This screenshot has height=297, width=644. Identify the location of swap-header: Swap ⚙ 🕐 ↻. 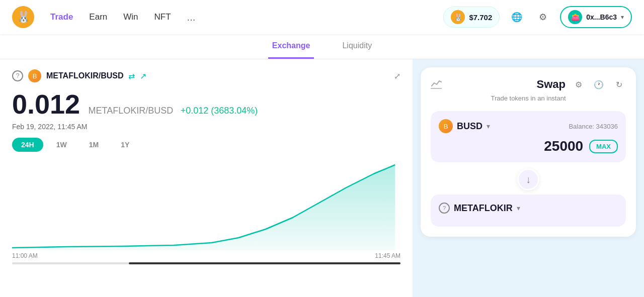
(528, 84).